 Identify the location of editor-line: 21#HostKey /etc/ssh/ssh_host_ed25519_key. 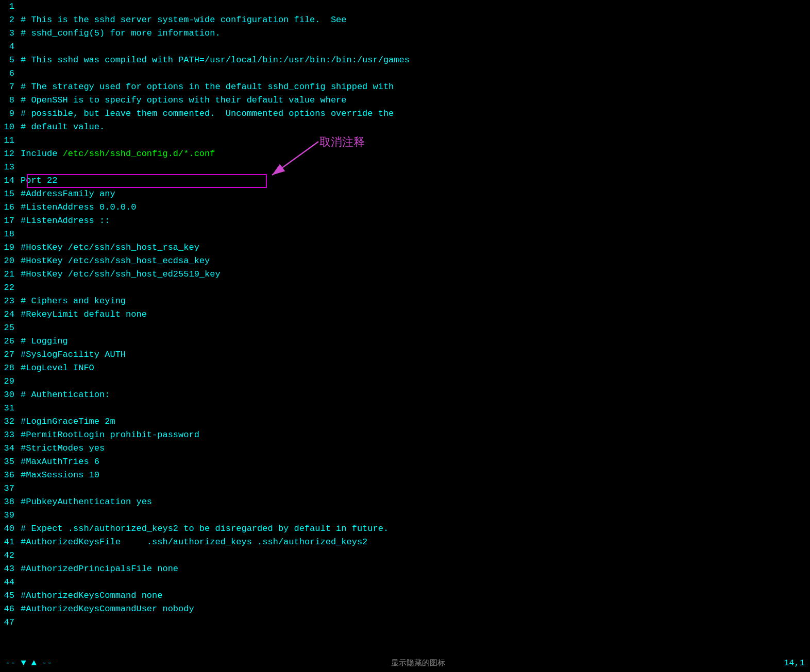
(405, 274).